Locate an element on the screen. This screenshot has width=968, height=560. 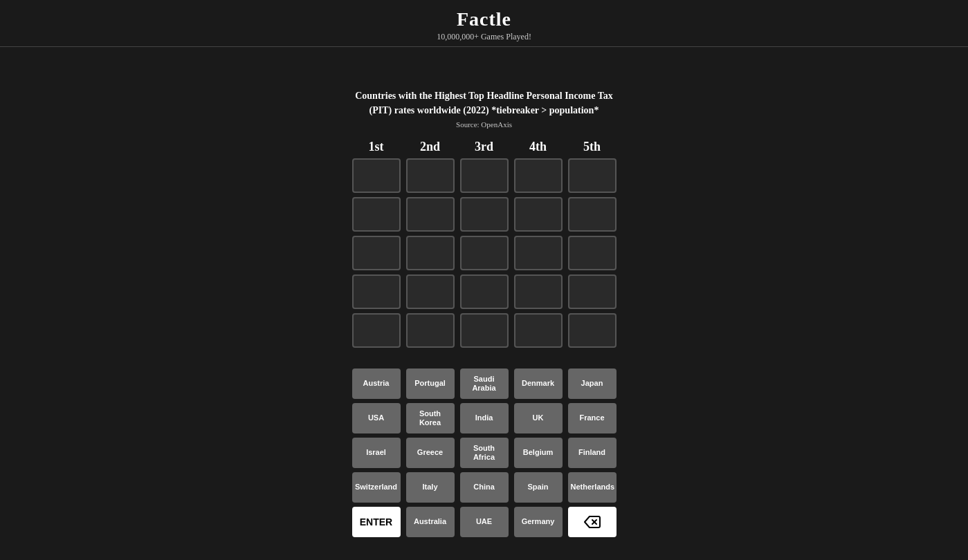
question-source: Source: OpenAxis is located at coordinates (484, 124).